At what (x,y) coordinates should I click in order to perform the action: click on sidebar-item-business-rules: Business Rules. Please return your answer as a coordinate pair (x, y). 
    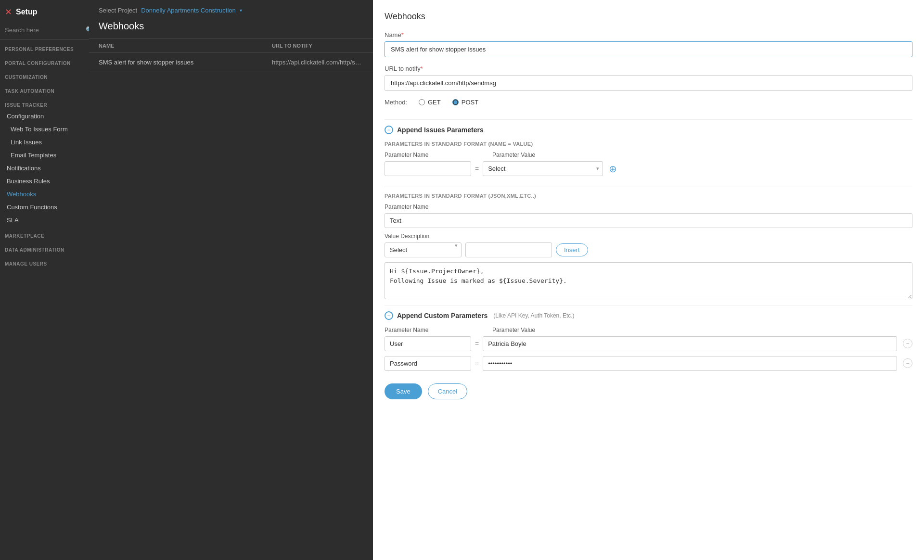
    Looking at the image, I should click on (44, 181).